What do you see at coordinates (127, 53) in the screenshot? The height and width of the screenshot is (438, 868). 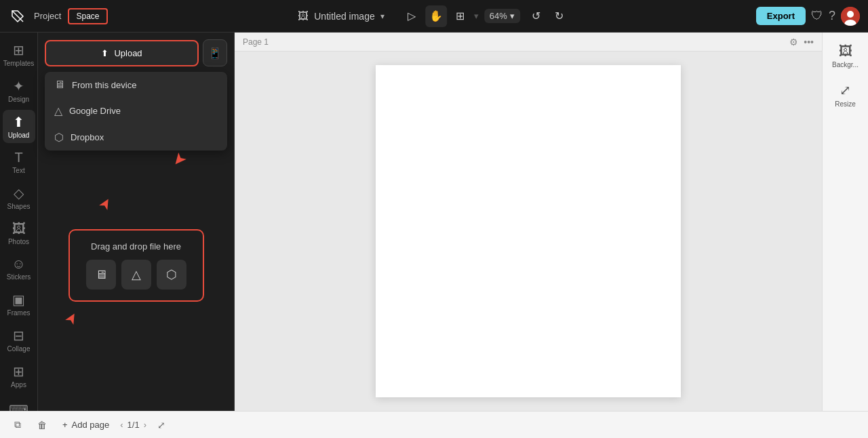 I see `upload-btn-label: Upload` at bounding box center [127, 53].